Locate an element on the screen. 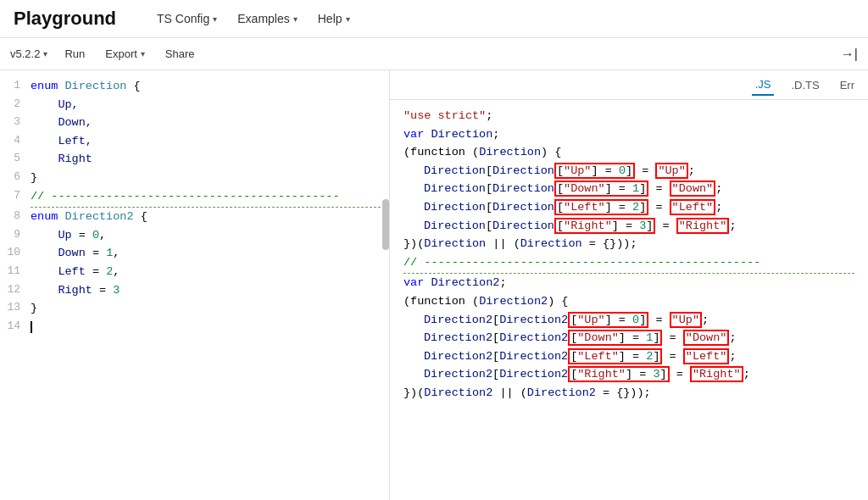 The width and height of the screenshot is (868, 500). js-line-5: Direction[Direction["Down"] = 1] = "Down… is located at coordinates (629, 189).